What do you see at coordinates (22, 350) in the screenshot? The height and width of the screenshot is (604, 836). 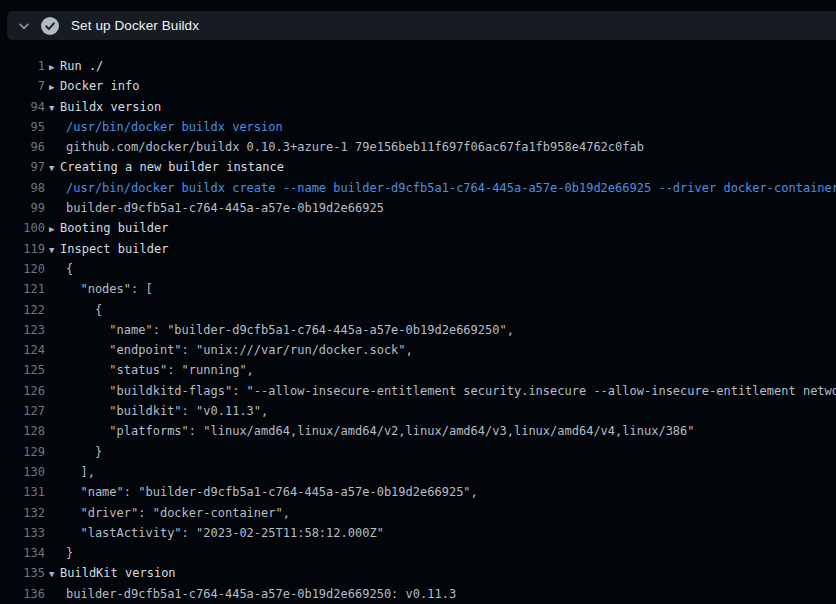 I see `line-number-link: 124` at bounding box center [22, 350].